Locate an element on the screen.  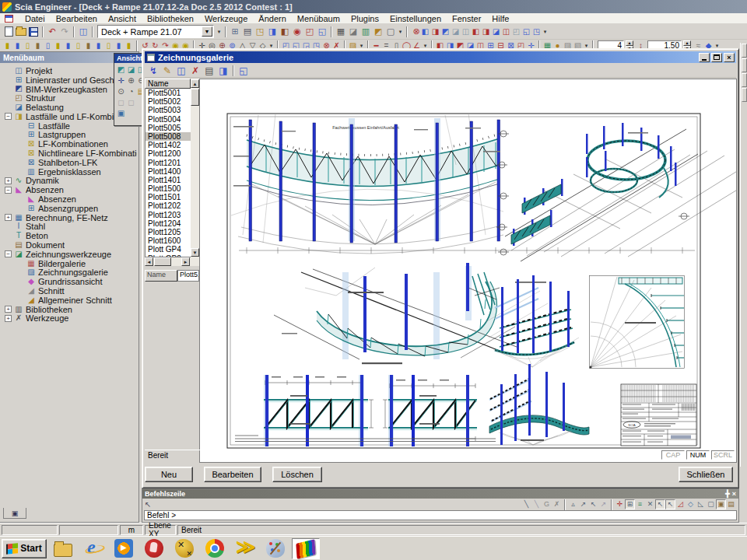
plot-list-item: Plott1202 is located at coordinates (168, 205).